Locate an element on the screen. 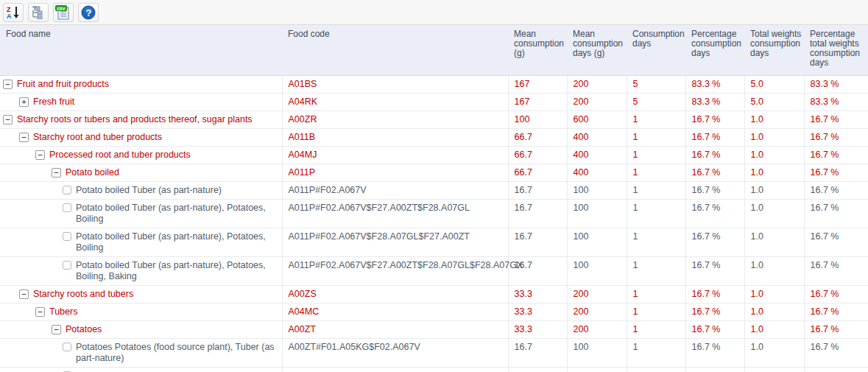 This screenshot has width=868, height=372. svg-text: A is located at coordinates (9, 16).